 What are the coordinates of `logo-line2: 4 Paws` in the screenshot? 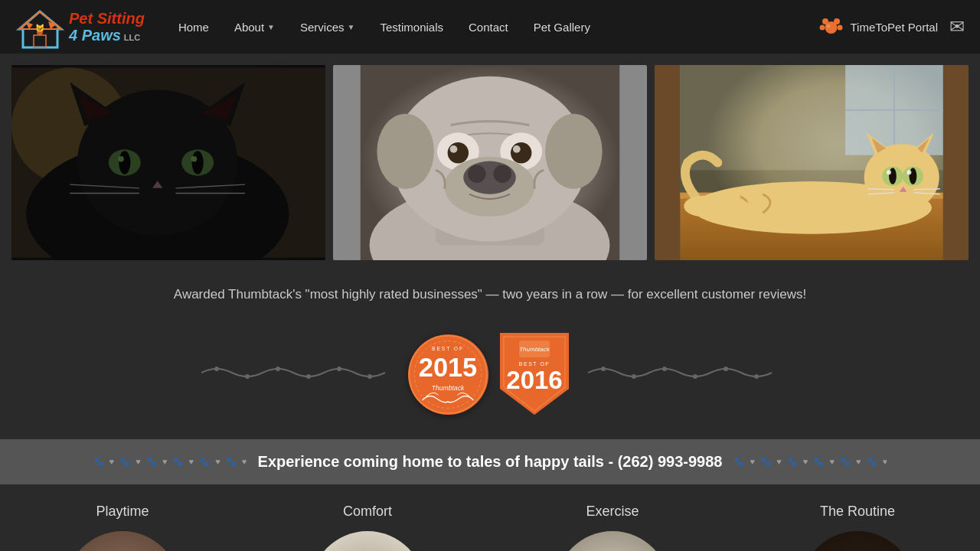 It's located at (95, 35).